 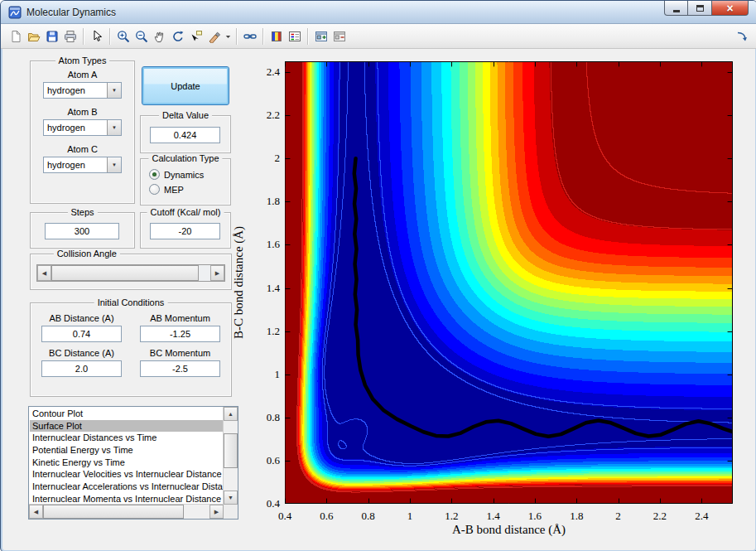 I want to click on maximize-button, so click(x=700, y=8).